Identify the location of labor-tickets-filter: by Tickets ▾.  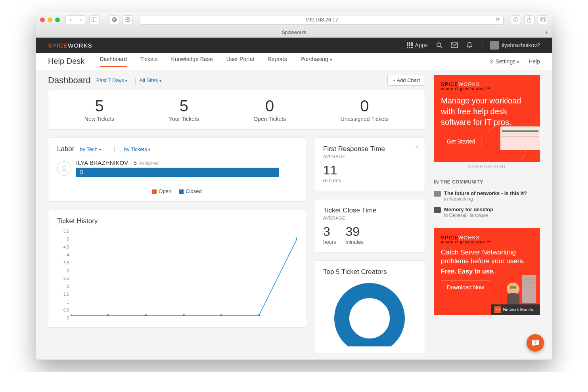
(137, 149).